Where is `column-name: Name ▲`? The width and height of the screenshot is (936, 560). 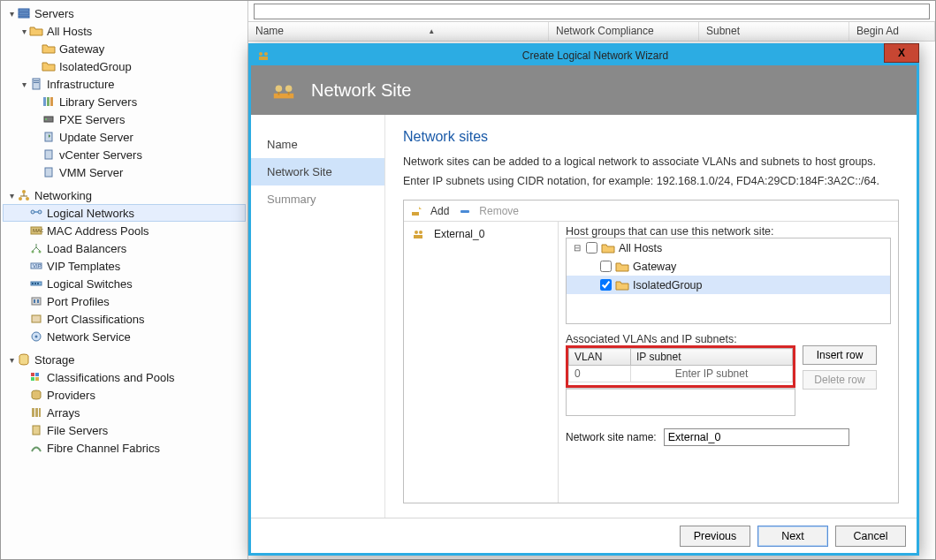
column-name: Name ▲ is located at coordinates (399, 32).